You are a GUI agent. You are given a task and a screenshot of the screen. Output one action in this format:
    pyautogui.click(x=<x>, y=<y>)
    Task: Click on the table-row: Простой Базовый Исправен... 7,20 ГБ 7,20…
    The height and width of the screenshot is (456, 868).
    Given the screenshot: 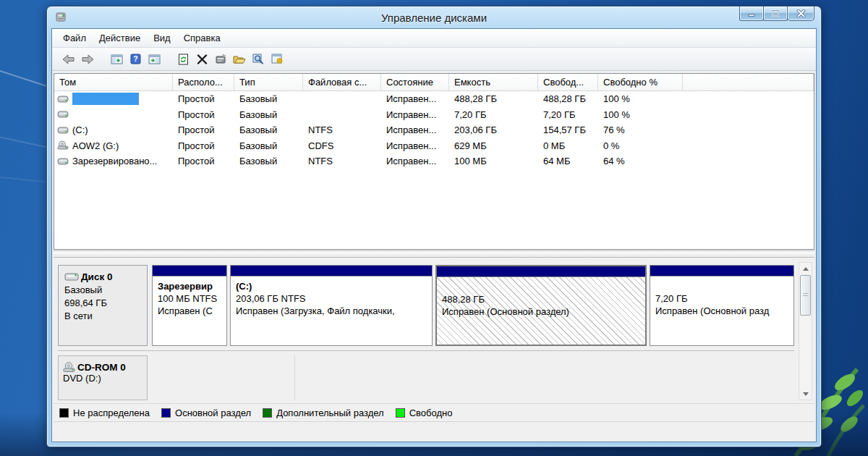 What is the action you would take?
    pyautogui.click(x=434, y=115)
    